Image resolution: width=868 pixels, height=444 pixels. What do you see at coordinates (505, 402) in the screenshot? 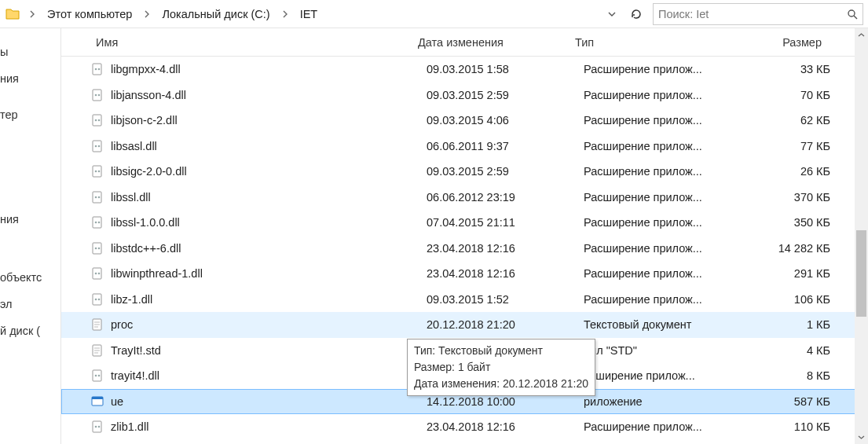
I see `file-date: 14.12.2018 10:00` at bounding box center [505, 402].